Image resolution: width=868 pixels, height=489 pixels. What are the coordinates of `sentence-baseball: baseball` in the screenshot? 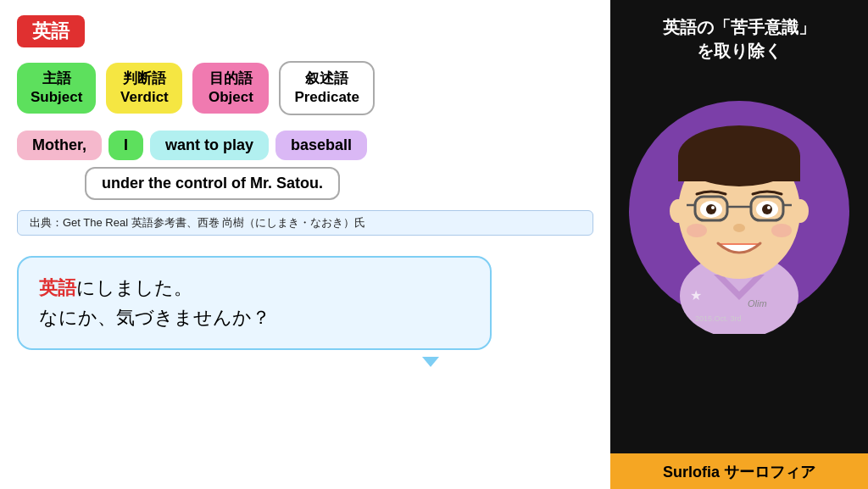 It's located at (321, 146).